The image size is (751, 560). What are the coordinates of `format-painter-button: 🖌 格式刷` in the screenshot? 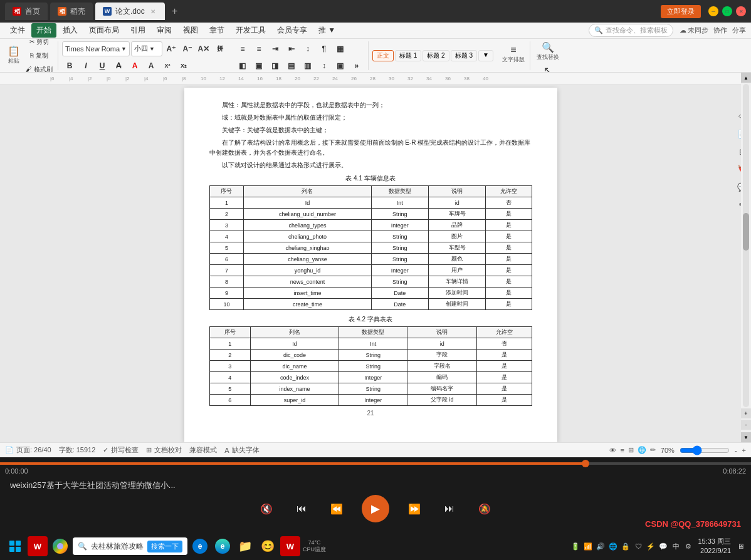 It's located at (39, 68).